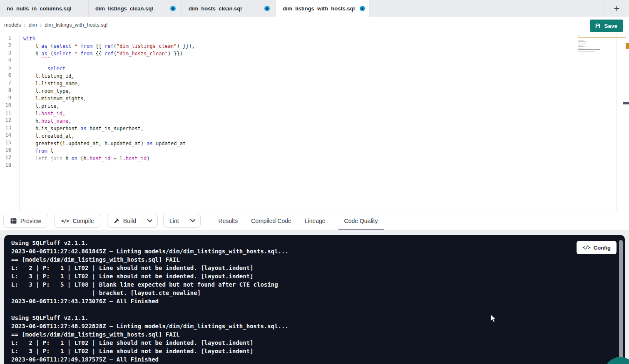 This screenshot has height=364, width=629. Describe the element at coordinates (26, 220) in the screenshot. I see `preview-button: Preview` at that location.